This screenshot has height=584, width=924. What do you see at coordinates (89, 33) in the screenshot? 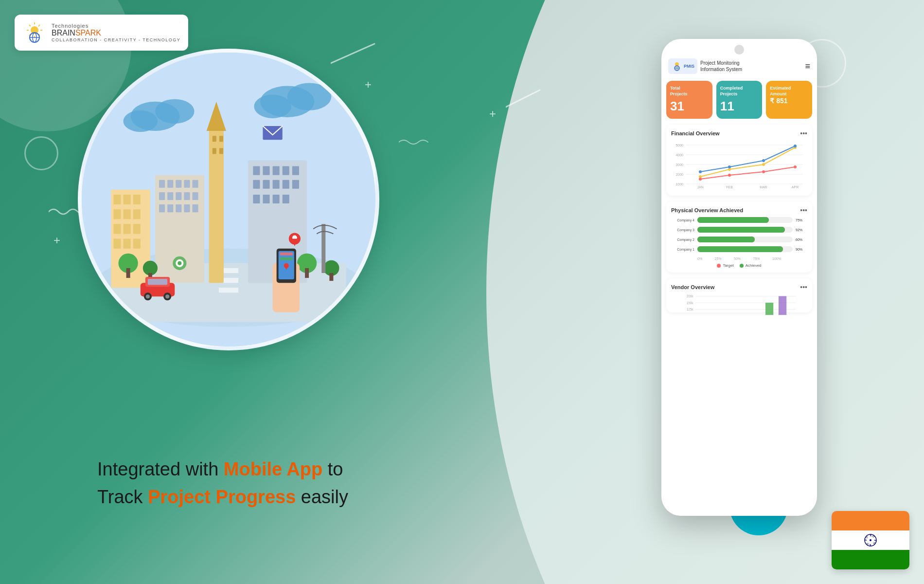
I see `logo-spark-text: SPARK` at bounding box center [89, 33].